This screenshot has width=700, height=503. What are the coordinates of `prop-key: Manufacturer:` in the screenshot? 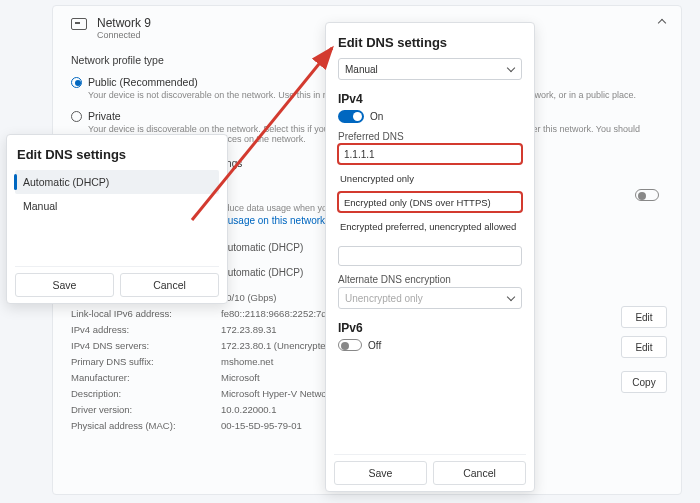 It's located at (146, 378).